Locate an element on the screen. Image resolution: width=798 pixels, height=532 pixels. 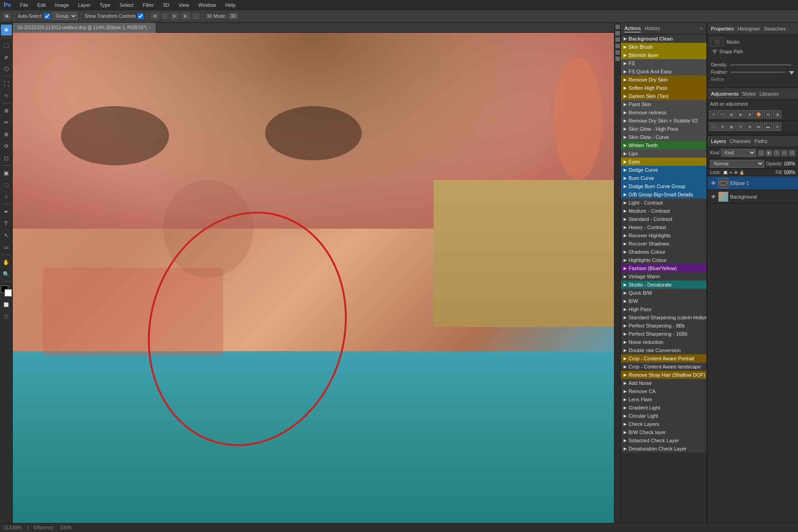
strip-collapse-btn is located at coordinates (618, 27).